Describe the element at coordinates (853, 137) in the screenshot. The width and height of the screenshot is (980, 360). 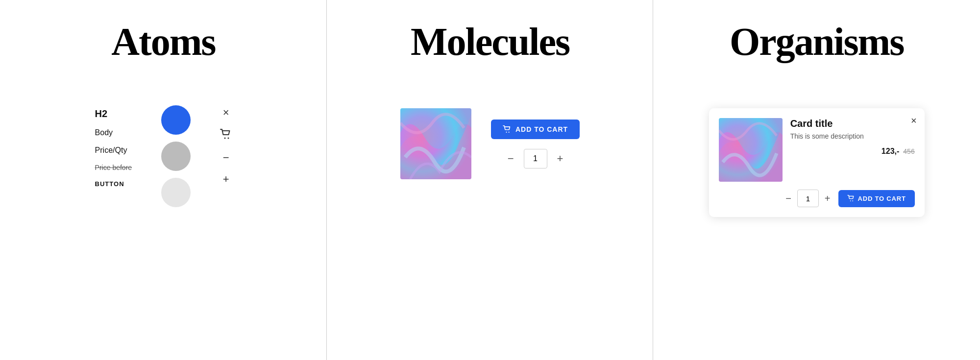
I see `card-info: Card title This is some description 123,…` at that location.